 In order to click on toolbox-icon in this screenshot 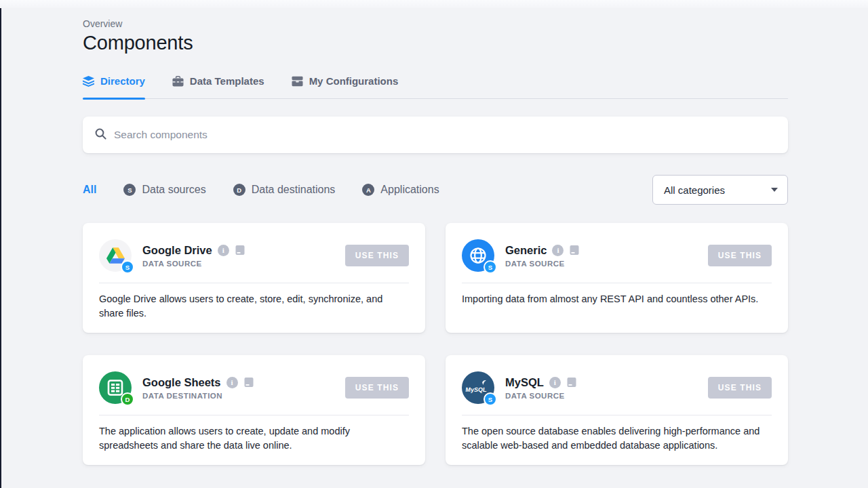, I will do `click(178, 81)`.